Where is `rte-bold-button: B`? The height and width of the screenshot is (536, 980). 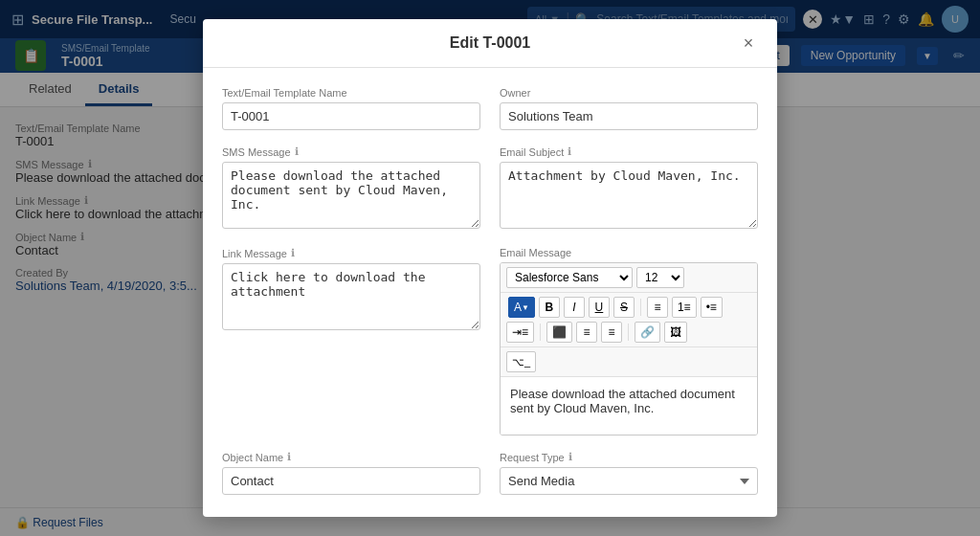 rte-bold-button: B is located at coordinates (549, 307).